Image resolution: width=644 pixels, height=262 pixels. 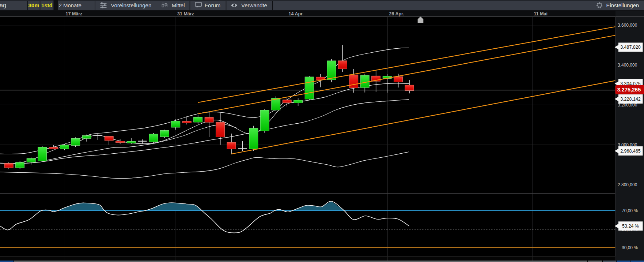 What do you see at coordinates (3, 5) in the screenshot?
I see `svg-text: Tag` at bounding box center [3, 5].